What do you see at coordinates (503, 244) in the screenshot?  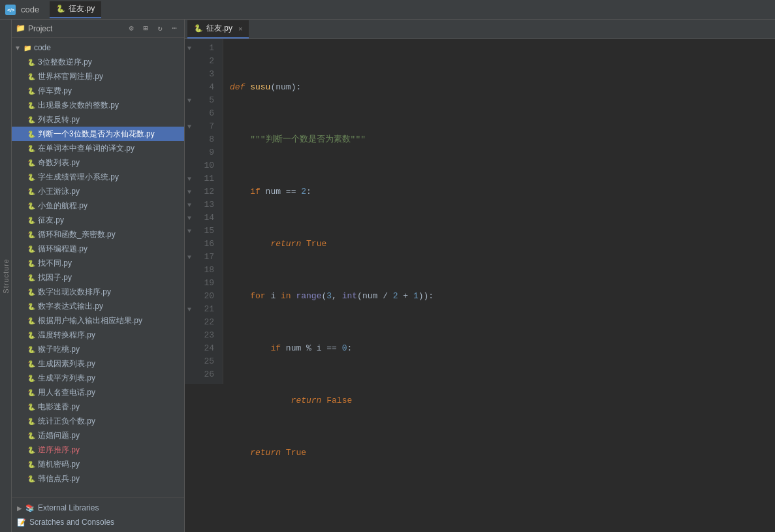 I see `code-line-4: return True` at bounding box center [503, 244].